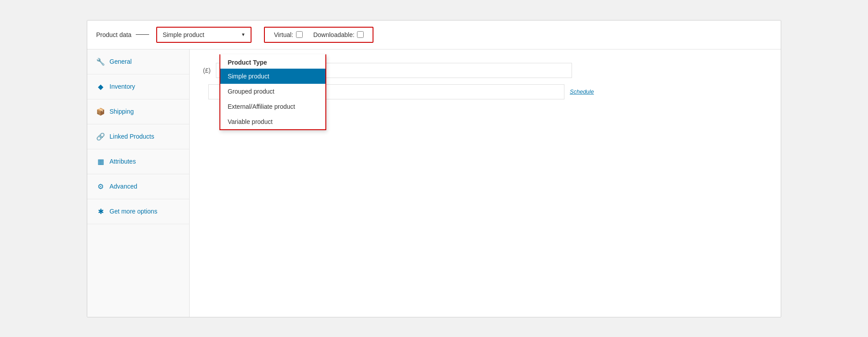 The image size is (868, 337). Describe the element at coordinates (101, 161) in the screenshot. I see `attributes-icon: ▦` at that location.